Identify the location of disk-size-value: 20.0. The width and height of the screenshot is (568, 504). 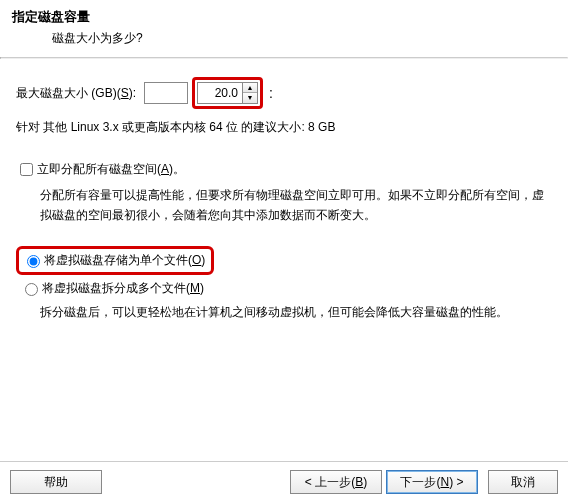
(220, 93).